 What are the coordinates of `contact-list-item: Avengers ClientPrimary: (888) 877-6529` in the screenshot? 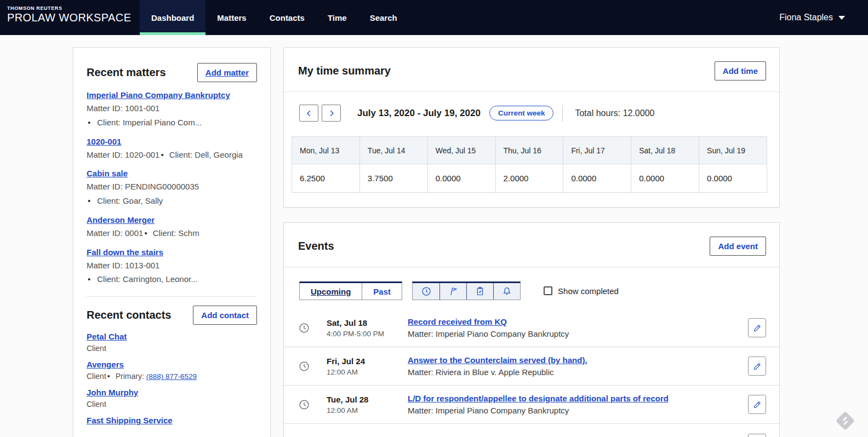 It's located at (172, 370).